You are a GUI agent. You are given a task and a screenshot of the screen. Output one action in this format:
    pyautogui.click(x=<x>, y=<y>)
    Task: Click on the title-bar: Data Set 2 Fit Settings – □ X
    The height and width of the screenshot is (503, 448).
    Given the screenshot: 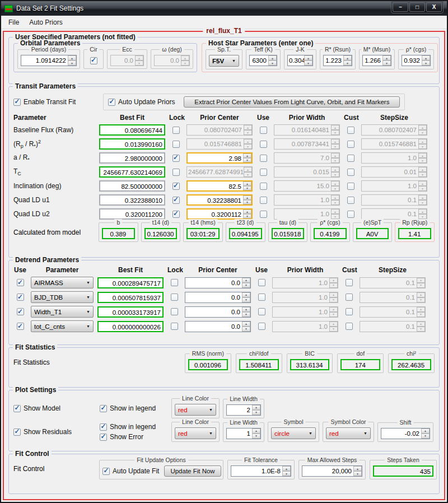 What is the action you would take?
    pyautogui.click(x=224, y=8)
    